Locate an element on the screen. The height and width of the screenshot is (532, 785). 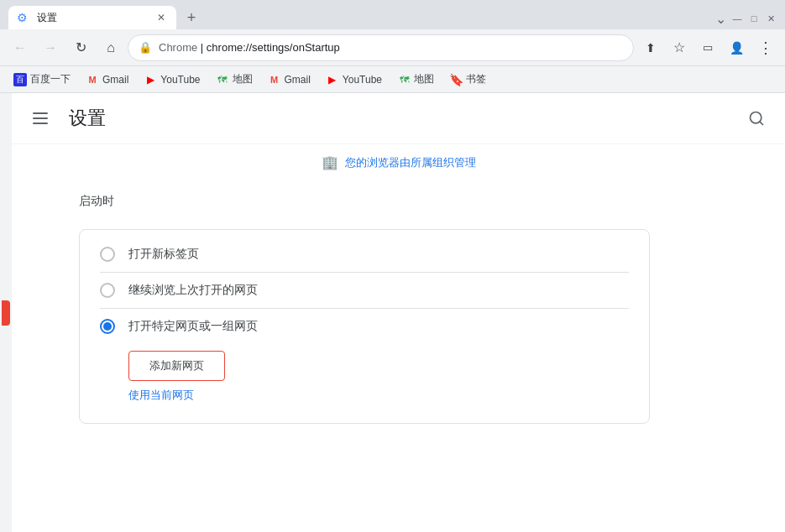
option-continue-label: 继续浏览上次打开的网页 is located at coordinates (193, 290).